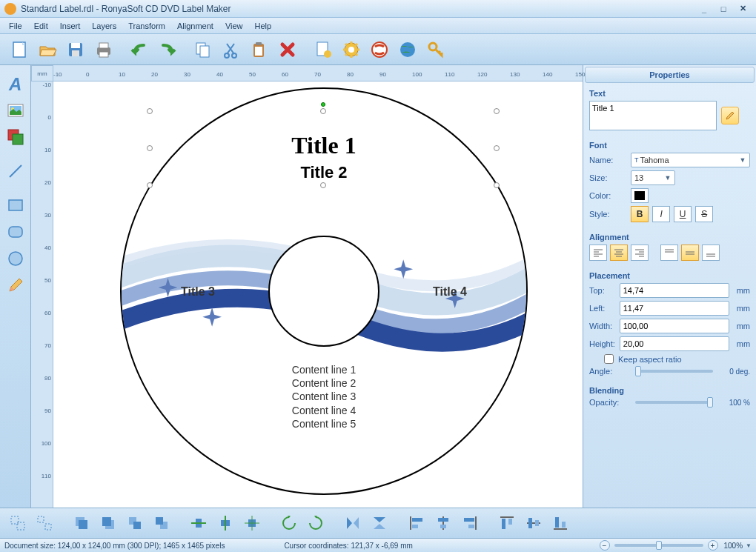 The width and height of the screenshot is (756, 552). I want to click on menubar: File Edit Insert Layers Transform Alignm…, so click(378, 26).